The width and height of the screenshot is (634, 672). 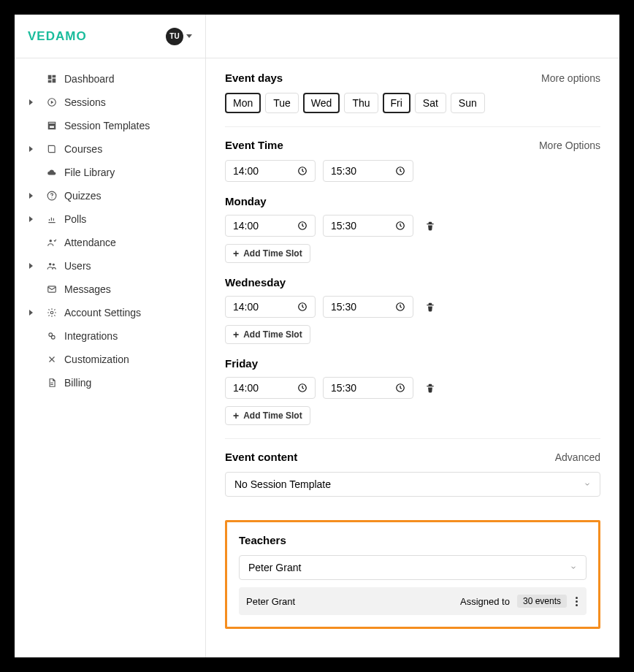 What do you see at coordinates (129, 243) in the screenshot?
I see `sidebar-item-label: Attendance` at bounding box center [129, 243].